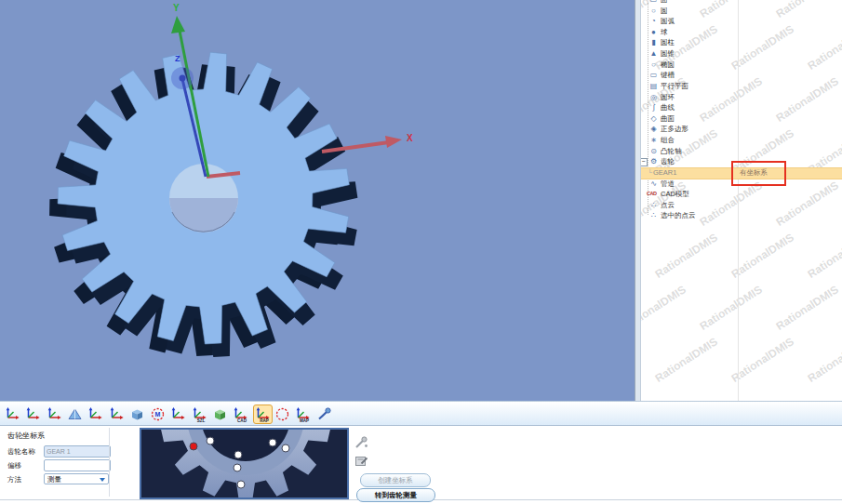  Describe the element at coordinates (653, 184) in the screenshot. I see `pipe-icon: ∿` at that location.